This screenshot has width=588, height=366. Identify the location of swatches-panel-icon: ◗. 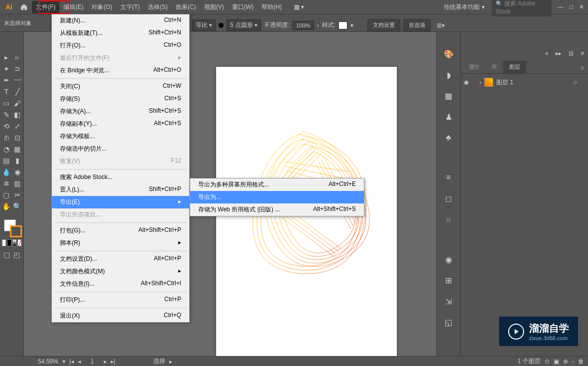
(449, 75).